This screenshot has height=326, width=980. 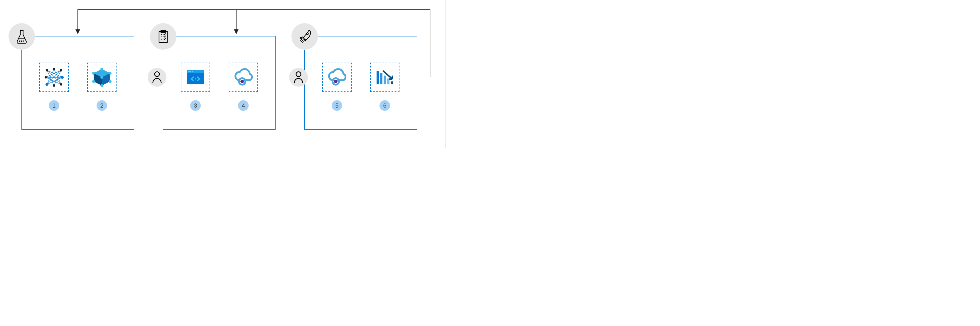 I want to click on node-train-model, so click(x=54, y=77).